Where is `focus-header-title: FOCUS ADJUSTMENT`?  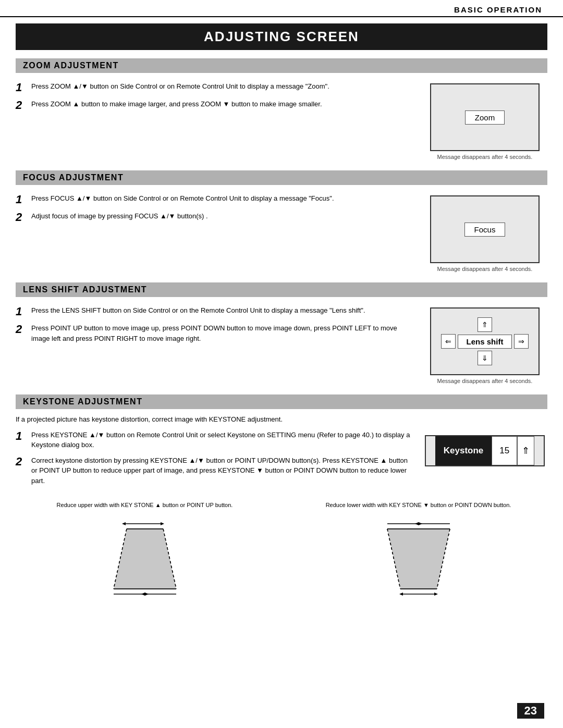 focus-header-title: FOCUS ADJUSTMENT is located at coordinates (282, 178).